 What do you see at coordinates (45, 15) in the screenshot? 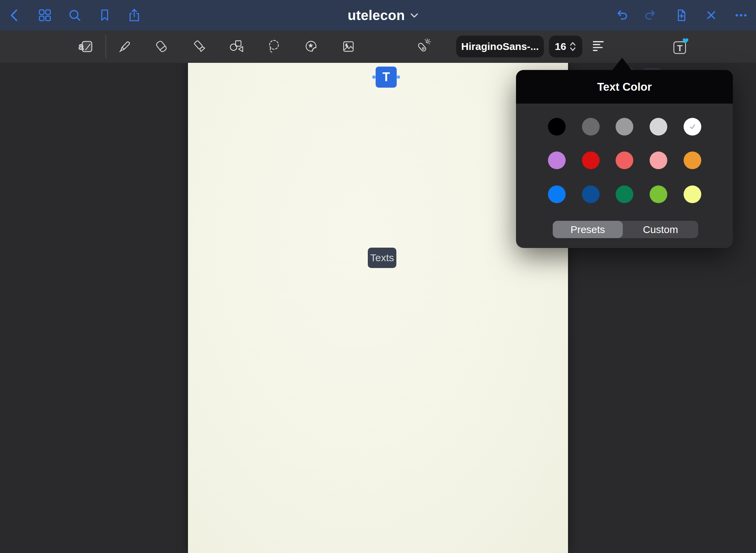
I see `page-thumbnails-button` at bounding box center [45, 15].